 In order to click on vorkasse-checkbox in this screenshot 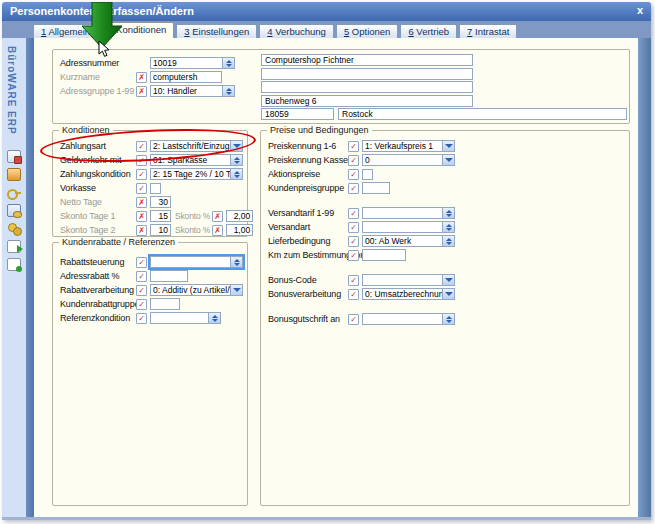, I will do `click(156, 188)`.